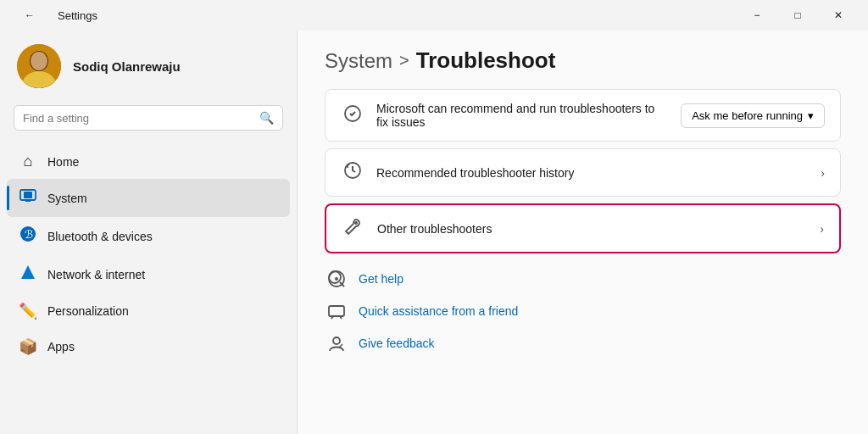 The height and width of the screenshot is (434, 868). What do you see at coordinates (148, 66) in the screenshot?
I see `user-section: Sodiq Olanrewaju` at bounding box center [148, 66].